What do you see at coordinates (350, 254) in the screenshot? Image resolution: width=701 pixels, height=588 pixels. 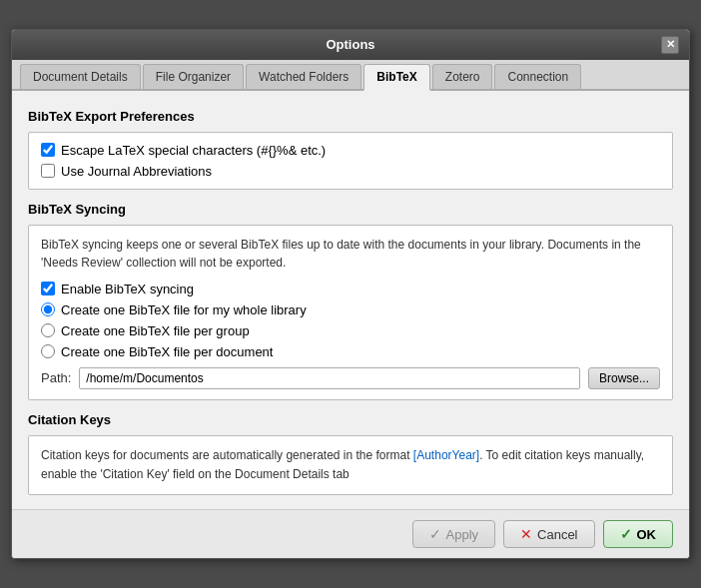 I see `syncing-info: BibTeX syncing keeps one or several BibT…` at bounding box center [350, 254].